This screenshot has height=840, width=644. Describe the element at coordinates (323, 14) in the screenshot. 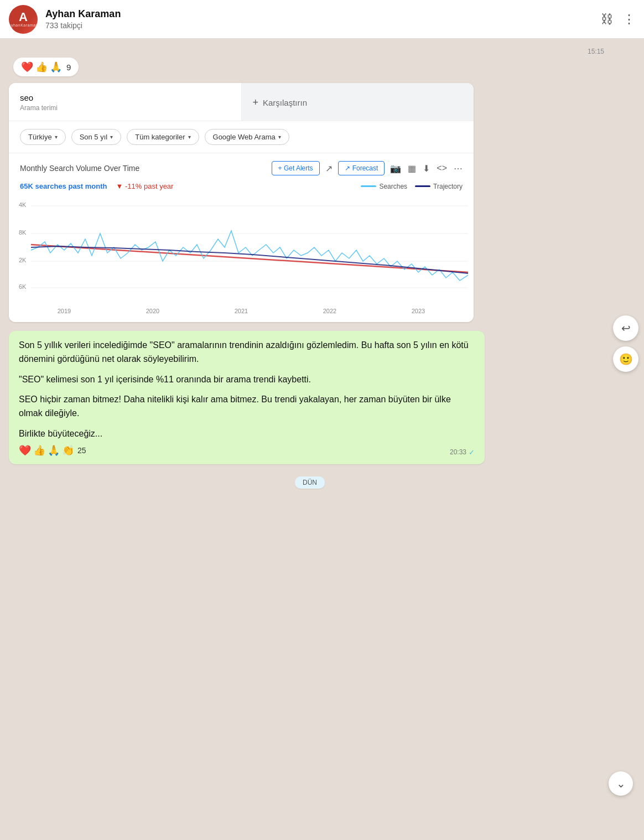

I see `channel-name: Ayhan Karaman` at that location.